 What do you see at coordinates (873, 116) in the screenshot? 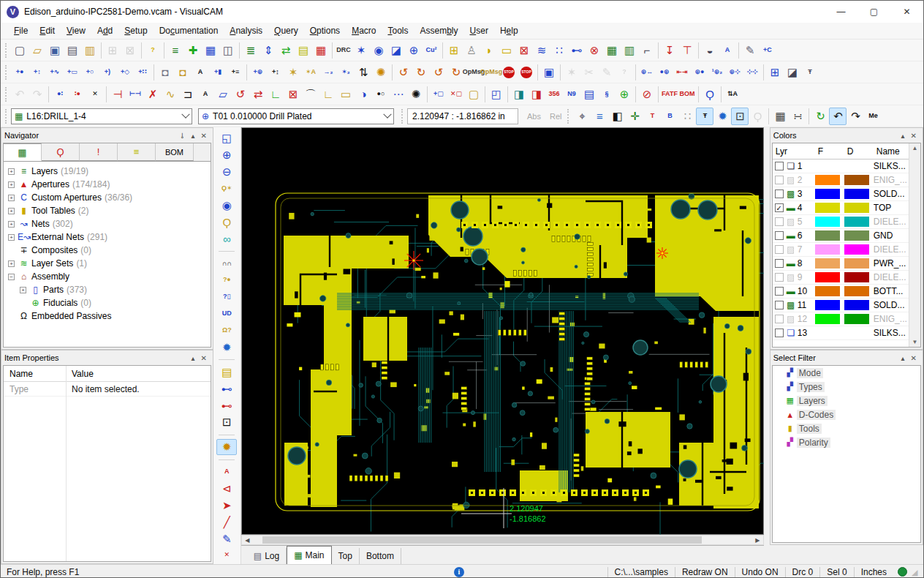
I see `measure-me-button: Me` at bounding box center [873, 116].